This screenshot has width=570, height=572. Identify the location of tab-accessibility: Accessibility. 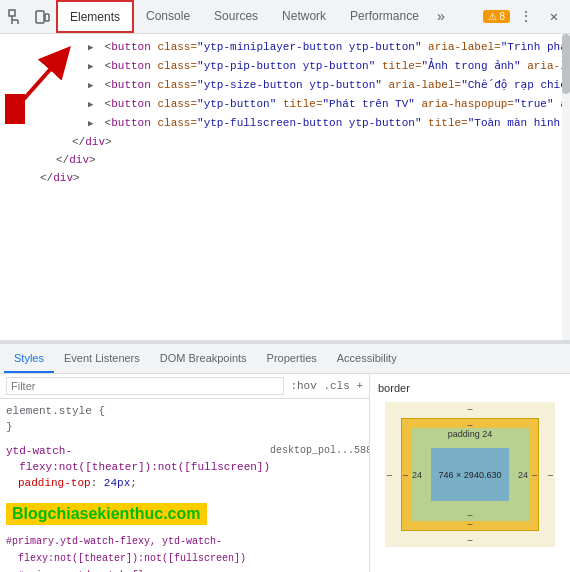
(367, 358).